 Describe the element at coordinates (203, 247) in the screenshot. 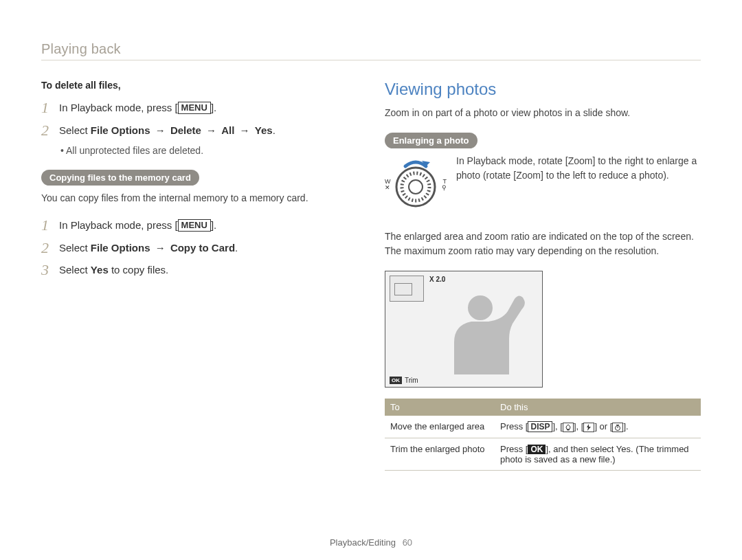

I see `step-bold: Copy to Card` at that location.